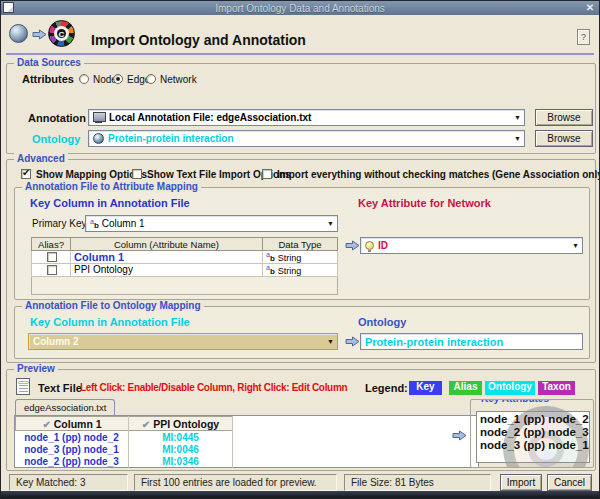  What do you see at coordinates (118, 79) in the screenshot?
I see `radio-edge` at bounding box center [118, 79].